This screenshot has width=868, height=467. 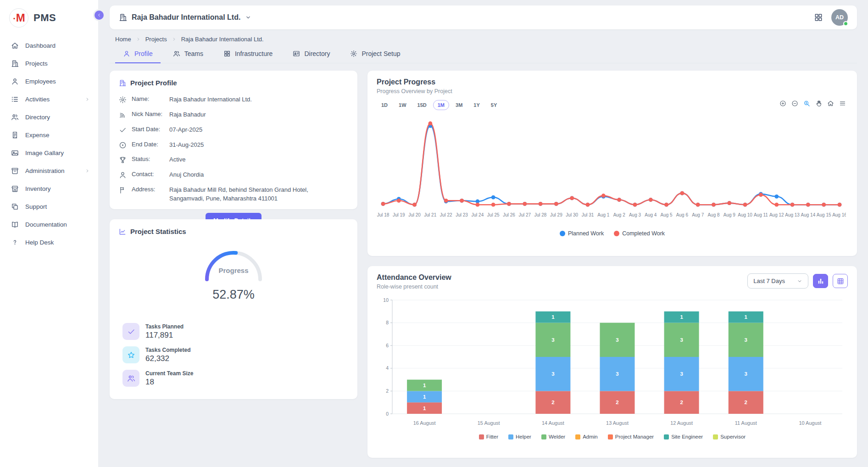 I want to click on sidebar-item-inventory: Inventory, so click(x=49, y=189).